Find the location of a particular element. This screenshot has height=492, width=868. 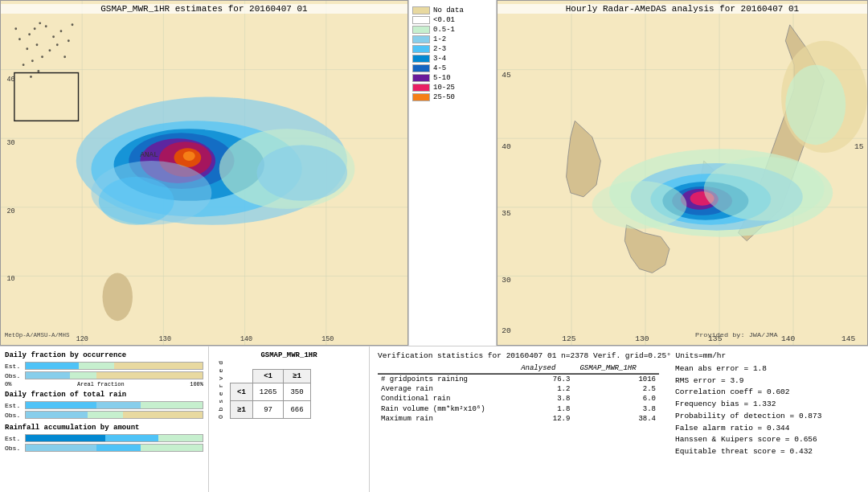

cell-12: 350 is located at coordinates (297, 392).